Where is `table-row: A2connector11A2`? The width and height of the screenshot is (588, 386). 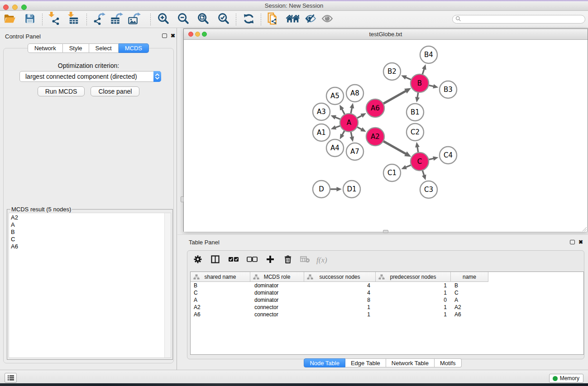 table-row: A2connector11A2 is located at coordinates (387, 308).